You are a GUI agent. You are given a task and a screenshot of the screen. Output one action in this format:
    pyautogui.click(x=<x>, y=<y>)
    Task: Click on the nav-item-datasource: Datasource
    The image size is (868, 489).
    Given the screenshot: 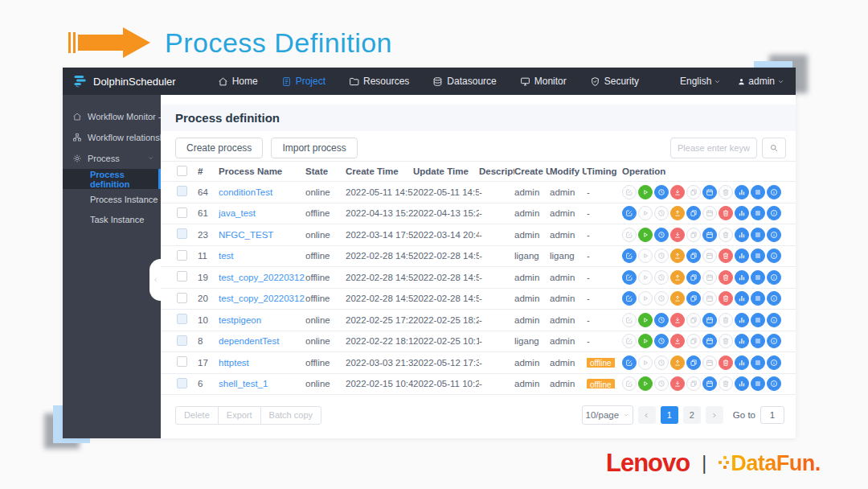 What is the action you would take?
    pyautogui.click(x=465, y=81)
    